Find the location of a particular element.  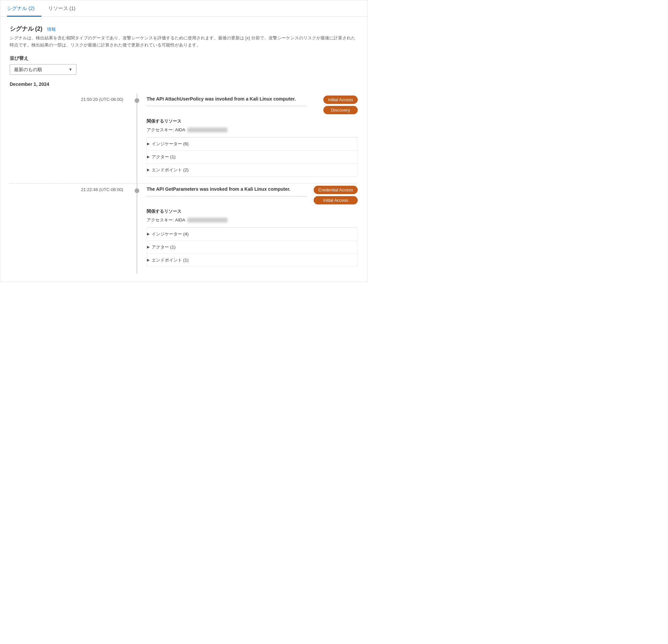

section-header: シグナル (2) 情報 シグナルは、検出結果を含む相関タイプのデータであり、攻撃… is located at coordinates (184, 37).